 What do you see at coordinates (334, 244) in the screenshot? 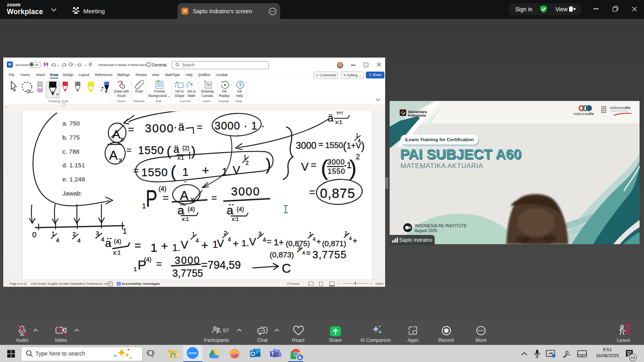
I see `svg-text: (0,871)` at bounding box center [334, 244].